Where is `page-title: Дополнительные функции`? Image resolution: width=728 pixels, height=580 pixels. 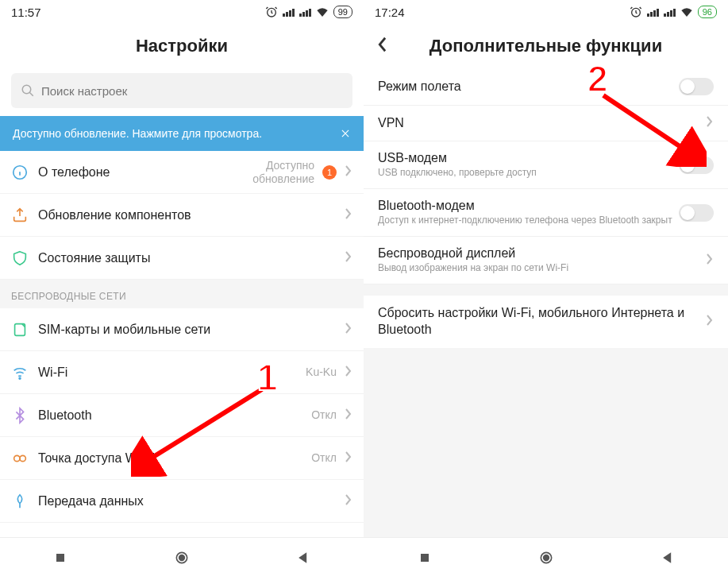
page-title: Дополнительные функции is located at coordinates (546, 46).